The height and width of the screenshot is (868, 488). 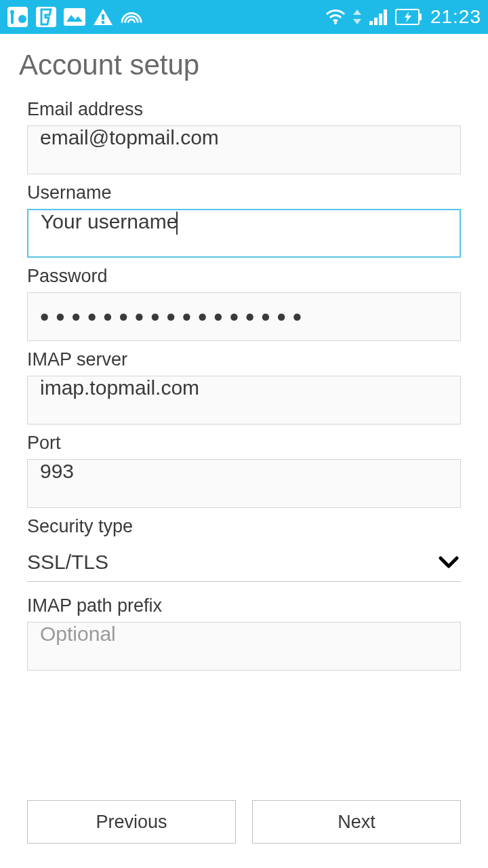 What do you see at coordinates (244, 526) in the screenshot?
I see `label-security-type: Security type` at bounding box center [244, 526].